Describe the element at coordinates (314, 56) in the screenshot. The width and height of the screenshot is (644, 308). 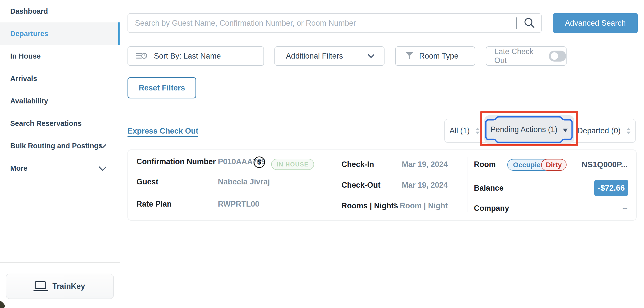
I see `additional-filters-label: Additional Filters` at that location.